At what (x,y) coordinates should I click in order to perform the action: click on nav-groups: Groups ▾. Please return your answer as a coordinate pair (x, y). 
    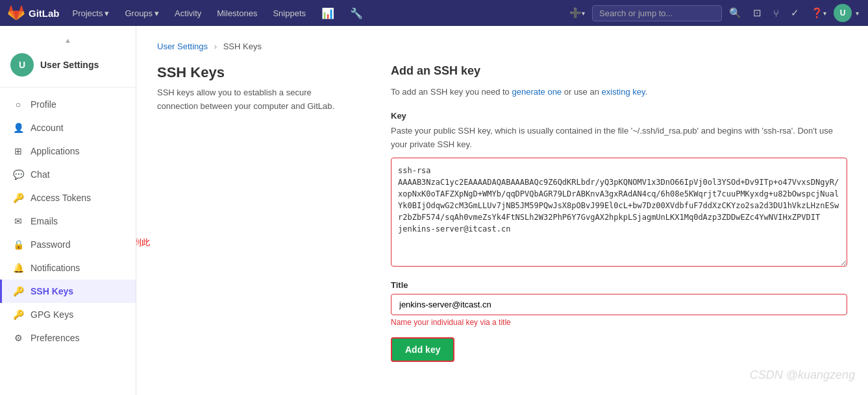
    Looking at the image, I should click on (142, 13).